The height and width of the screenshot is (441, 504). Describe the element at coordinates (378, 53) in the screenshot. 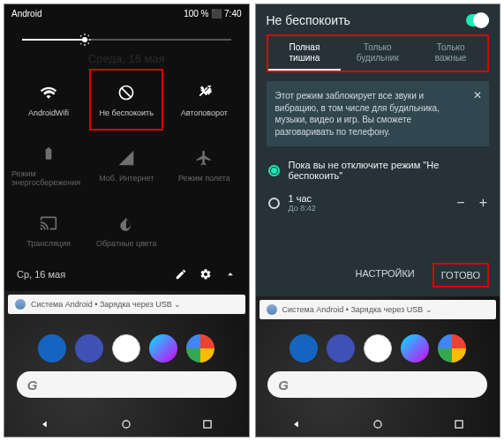

I see `tab-будильник: Толькобудильник` at that location.